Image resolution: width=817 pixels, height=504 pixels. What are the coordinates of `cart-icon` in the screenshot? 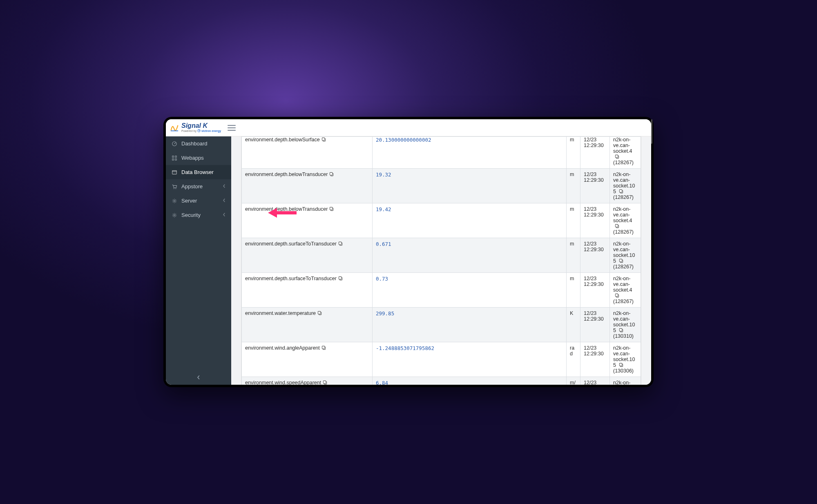 It's located at (174, 187).